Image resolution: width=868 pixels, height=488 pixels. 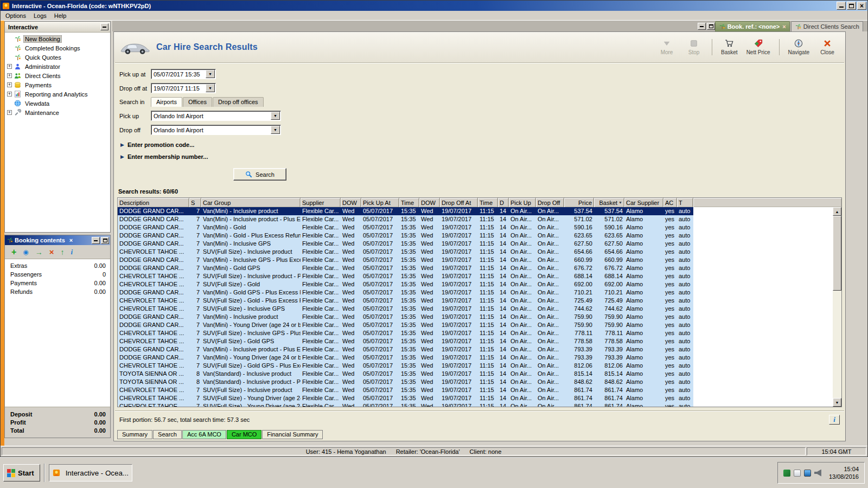 What do you see at coordinates (154, 203) in the screenshot?
I see `column-description: Description` at bounding box center [154, 203].